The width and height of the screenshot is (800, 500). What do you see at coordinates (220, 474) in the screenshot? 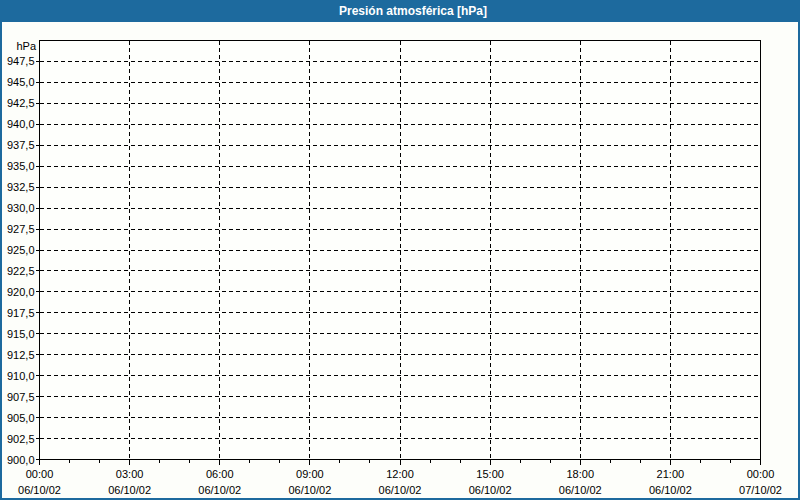
I see `x-time-label: 06:00` at bounding box center [220, 474].